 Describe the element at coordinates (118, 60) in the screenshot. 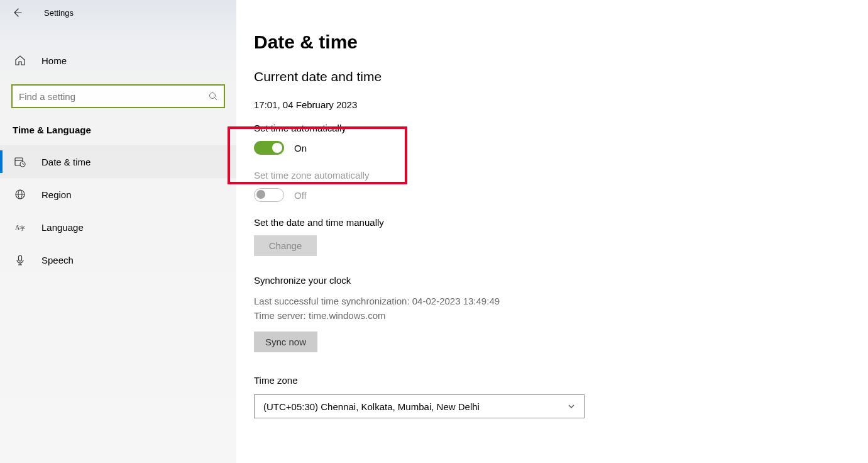

I see `sidebar-home: Home` at that location.